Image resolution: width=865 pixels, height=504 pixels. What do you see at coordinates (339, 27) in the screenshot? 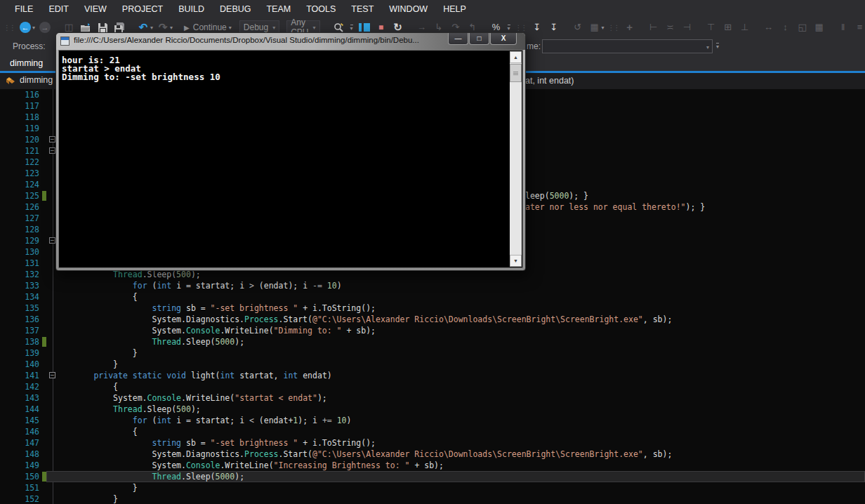
I see `find-icon` at bounding box center [339, 27].